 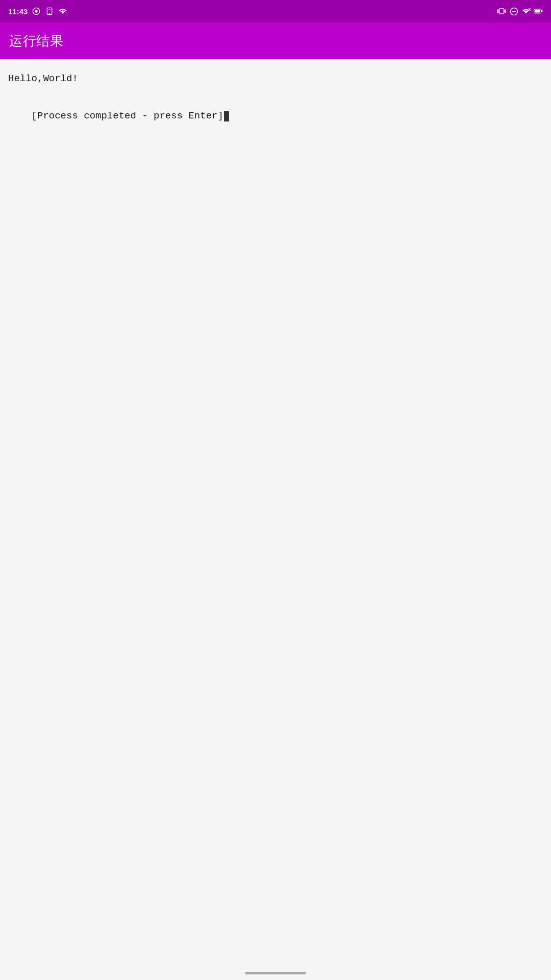 What do you see at coordinates (276, 973) in the screenshot?
I see `bottom-bar` at bounding box center [276, 973].